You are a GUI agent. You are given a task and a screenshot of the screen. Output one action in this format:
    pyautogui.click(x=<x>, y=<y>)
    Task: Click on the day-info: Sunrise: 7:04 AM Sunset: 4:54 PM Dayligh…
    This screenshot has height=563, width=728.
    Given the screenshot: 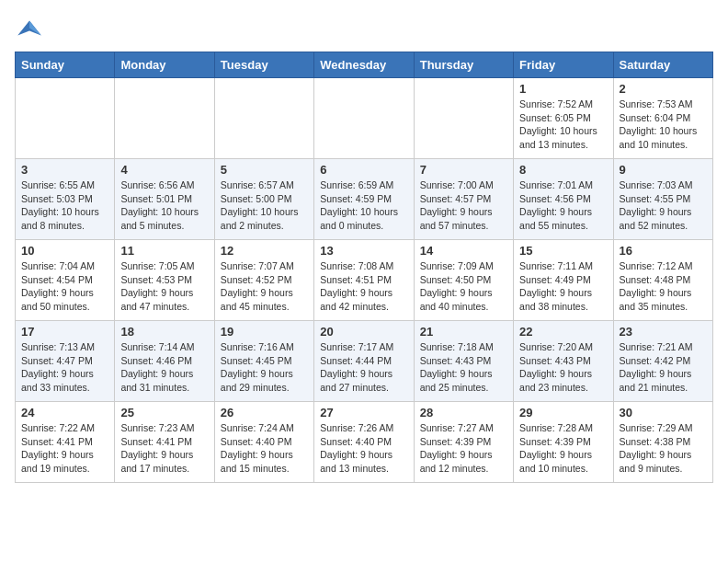 What is the action you would take?
    pyautogui.click(x=64, y=287)
    